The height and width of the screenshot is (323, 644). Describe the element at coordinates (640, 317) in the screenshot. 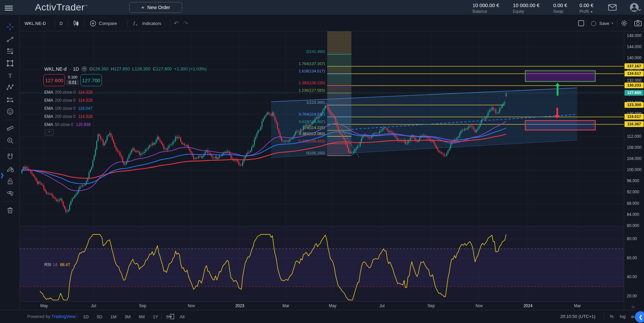

I see `panel-collapse-fab: ❮` at that location.